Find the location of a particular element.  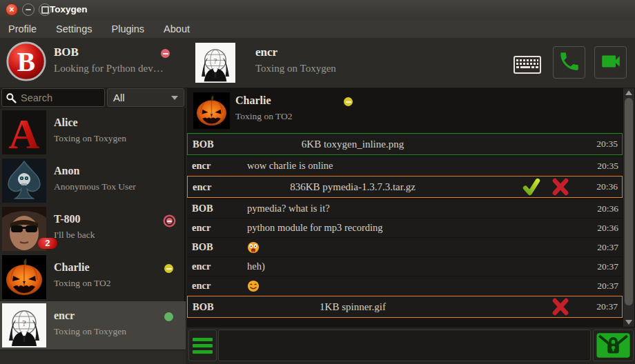

smile-emoji-icon is located at coordinates (253, 286).